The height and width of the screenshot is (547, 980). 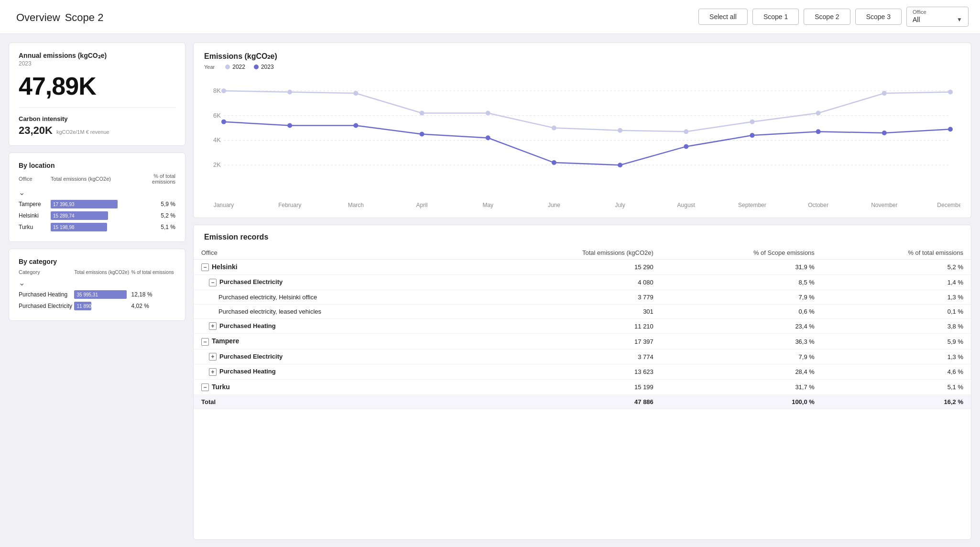 I want to click on by-location-card: By location Office Total emissions (kgCO…, so click(x=97, y=197).